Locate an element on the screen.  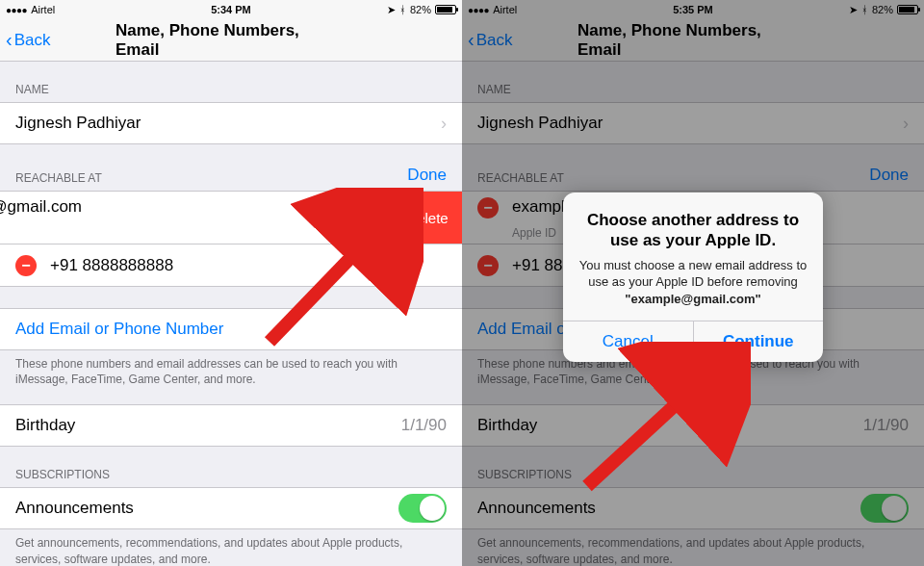
email-value: ample@gmail.com is located at coordinates (40, 207).